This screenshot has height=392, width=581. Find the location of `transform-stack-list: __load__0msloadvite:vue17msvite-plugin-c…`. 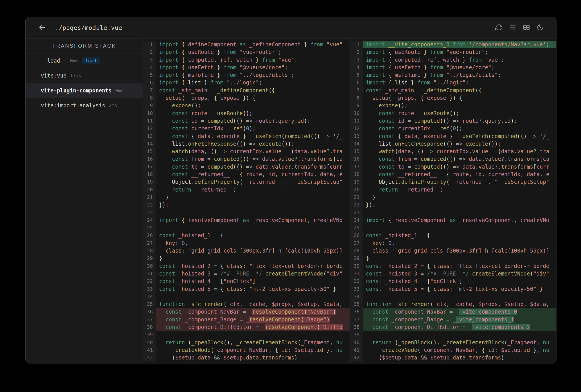

transform-stack-list: __load__0msloadvite:vue17msvite-plugin-c… is located at coordinates (84, 84).